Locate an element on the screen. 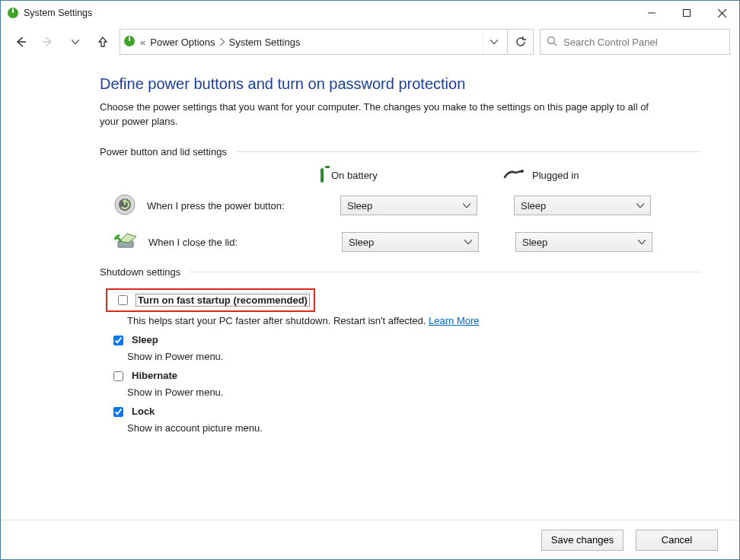 This screenshot has width=740, height=560. nav-bar: « Power Options System Settings Search C… is located at coordinates (370, 42).